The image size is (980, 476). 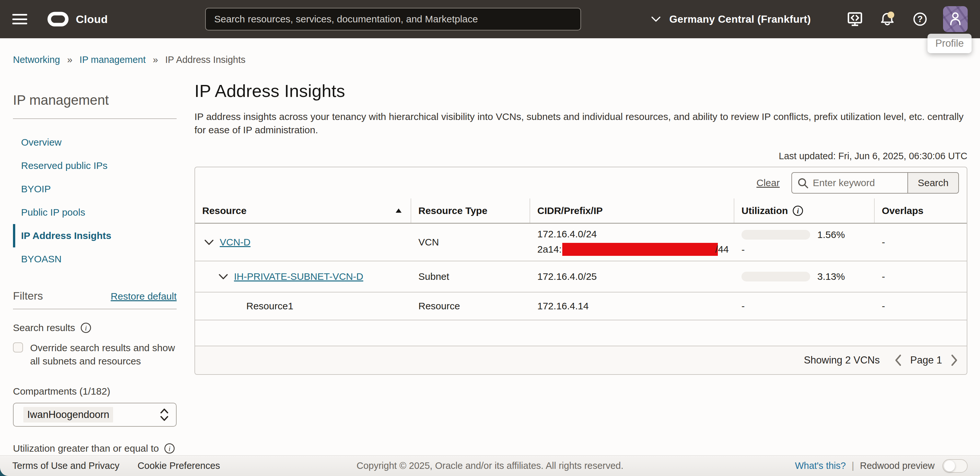 What do you see at coordinates (549, 250) in the screenshot?
I see `ipv6-prefix: 2a14:` at bounding box center [549, 250].